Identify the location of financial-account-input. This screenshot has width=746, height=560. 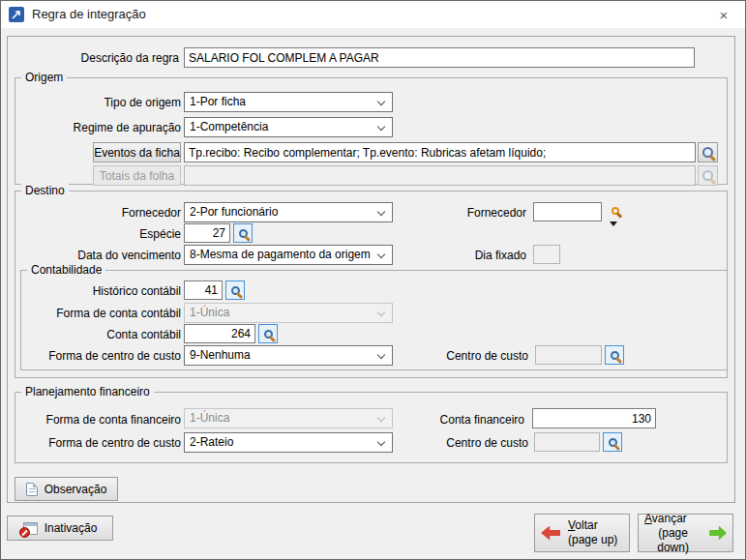
(594, 418).